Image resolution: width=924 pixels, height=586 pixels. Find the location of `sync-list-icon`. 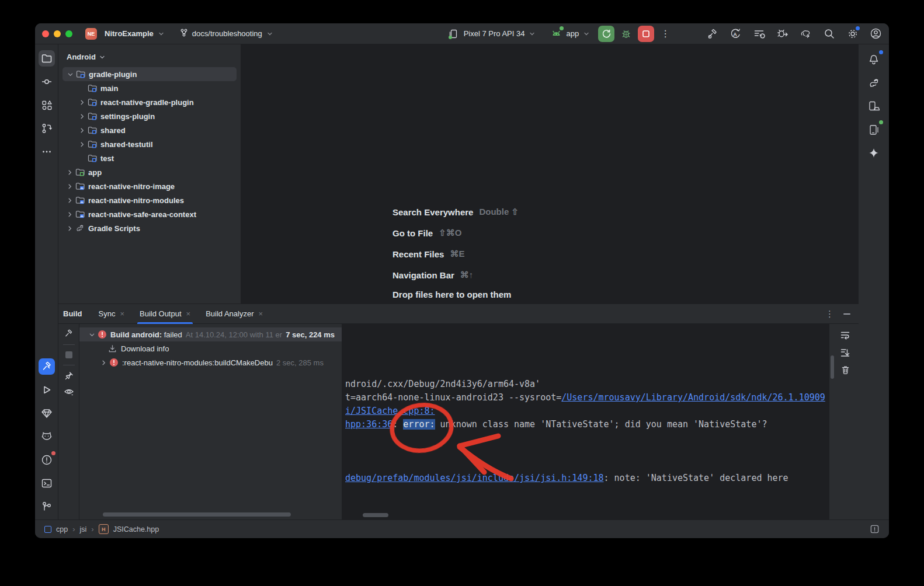

sync-list-icon is located at coordinates (759, 34).